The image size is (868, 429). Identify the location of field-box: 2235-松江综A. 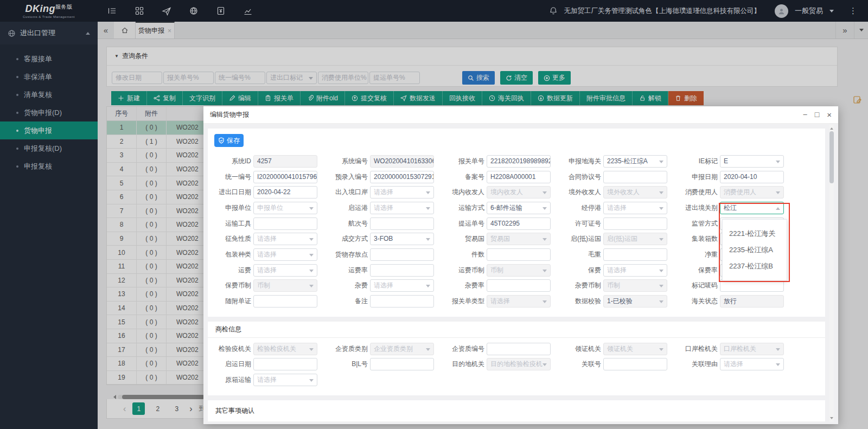
(635, 162).